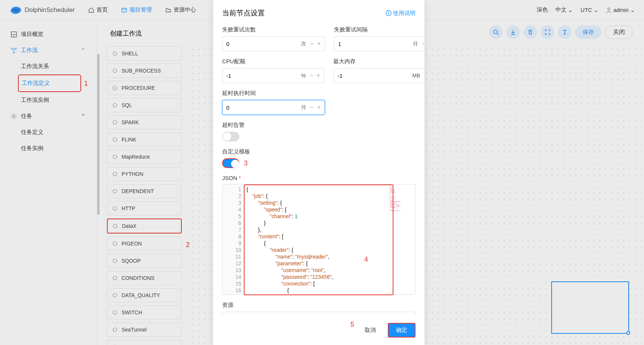 This screenshot has width=644, height=345. Describe the element at coordinates (619, 32) in the screenshot. I see `close-button: 关闭` at that location.